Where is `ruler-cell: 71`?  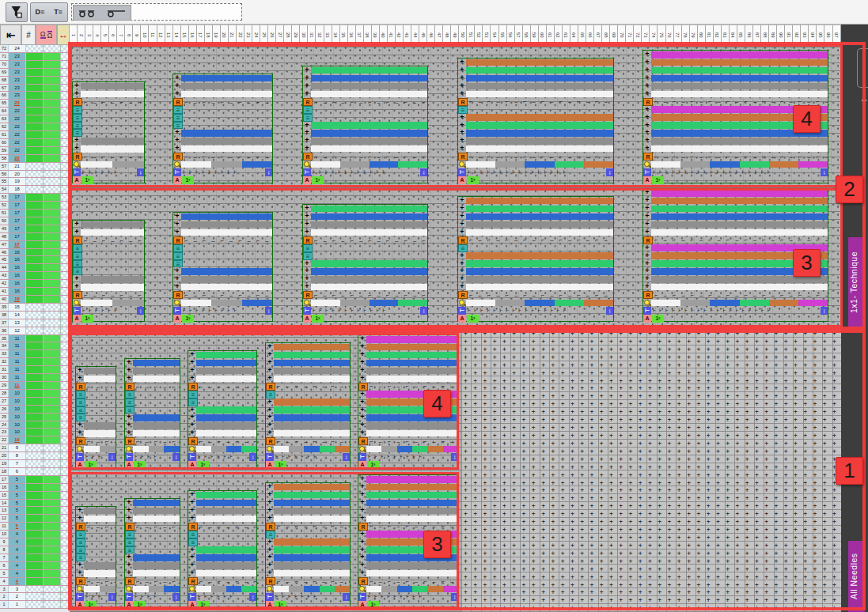
ruler-cell: 71 is located at coordinates (630, 35).